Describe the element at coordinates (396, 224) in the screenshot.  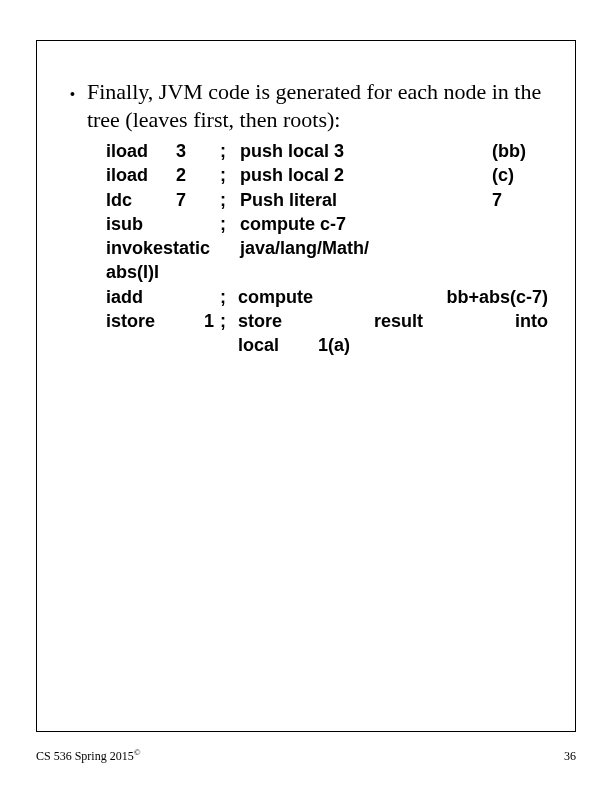
I see `comment: compute c-7` at that location.